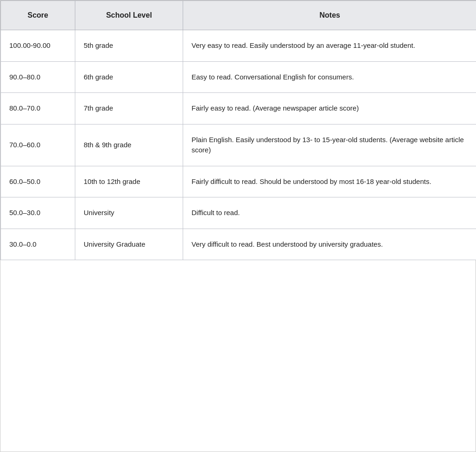 This screenshot has width=476, height=452. I want to click on cell-level: 10th to 12th grade, so click(129, 182).